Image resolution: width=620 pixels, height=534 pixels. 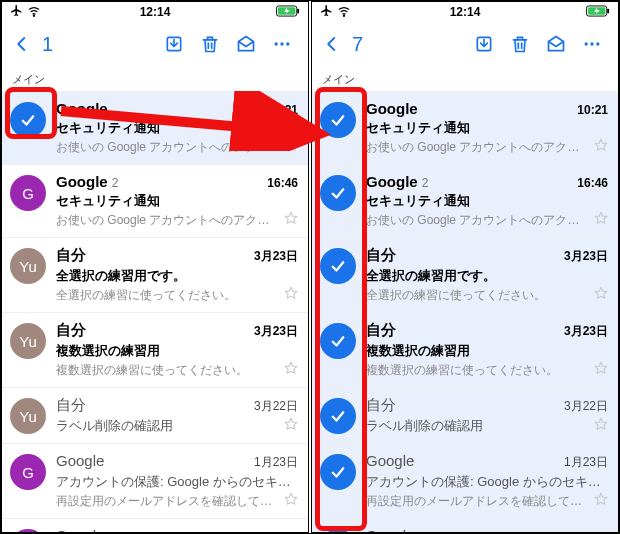 I want to click on email-snippet: 複数選択の練習に使ってください。, so click(x=487, y=370).